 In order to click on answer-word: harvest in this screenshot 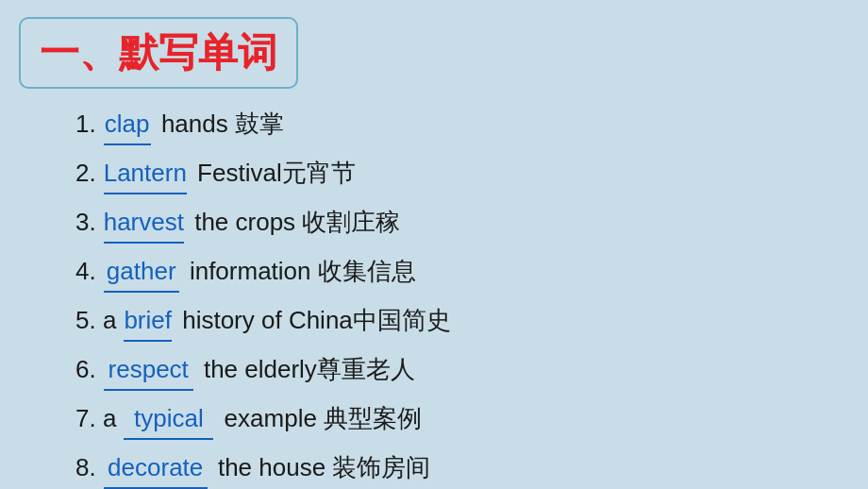, I will do `click(143, 224)`.